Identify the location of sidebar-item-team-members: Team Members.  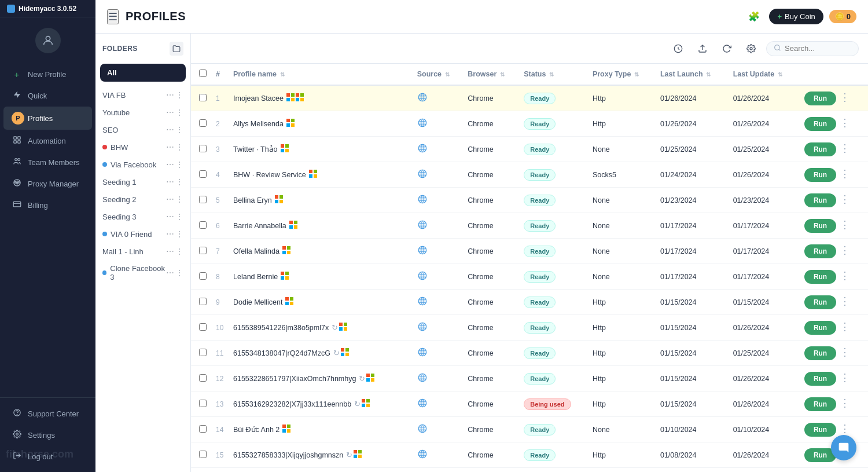
(47, 162).